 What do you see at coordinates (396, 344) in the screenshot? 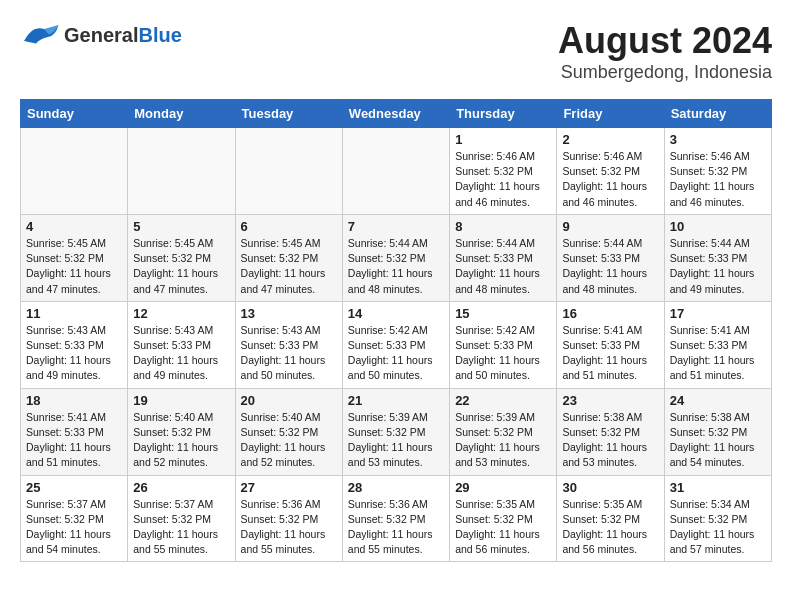
I see `calendar-day-cell: 14Sunrise: 5:42 AM Sunset: 5:33 PM Dayli…` at bounding box center [396, 344].